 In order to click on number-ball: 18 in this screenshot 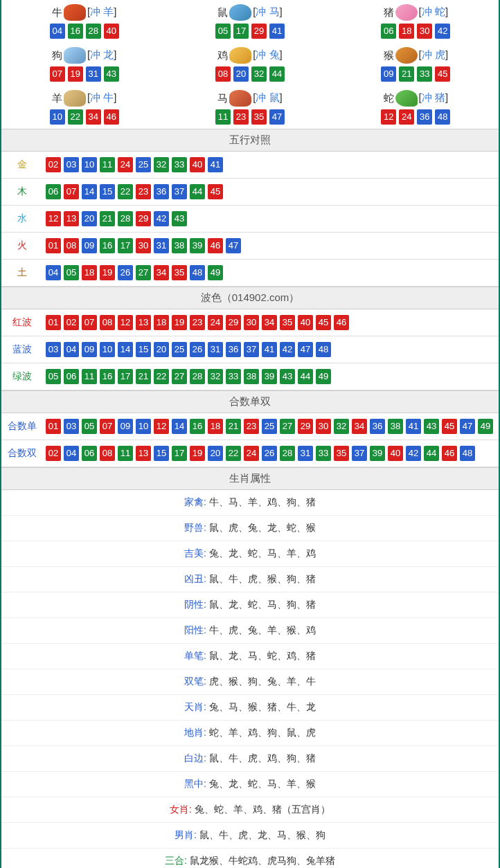, I will do `click(215, 426)`.